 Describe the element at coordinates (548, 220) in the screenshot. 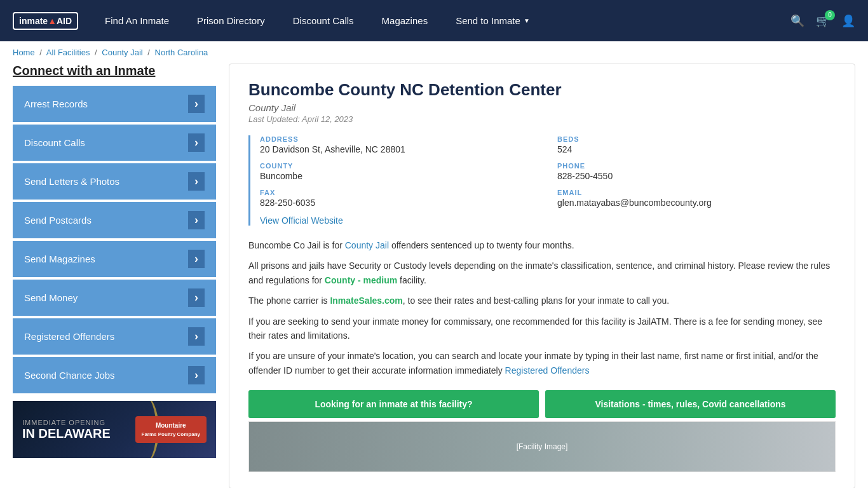

I see `official-link-block: View Official Website` at that location.